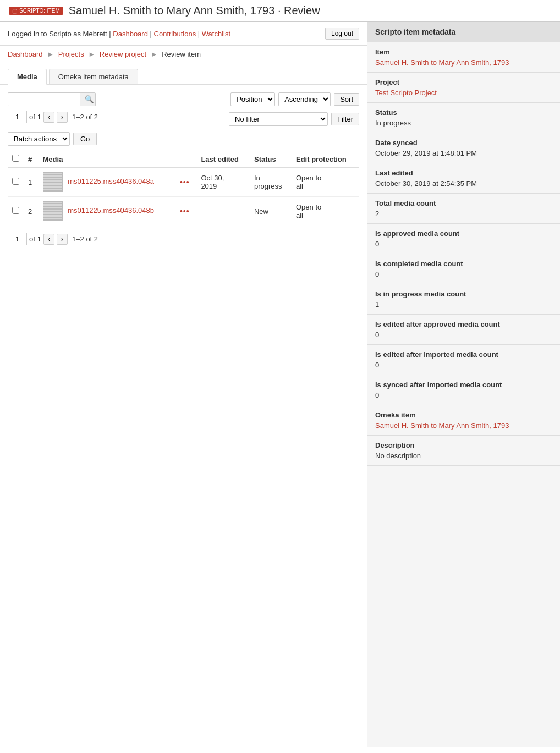 The height and width of the screenshot is (753, 560). What do you see at coordinates (15, 211) in the screenshot?
I see `row2-checkbox-cell` at bounding box center [15, 211].